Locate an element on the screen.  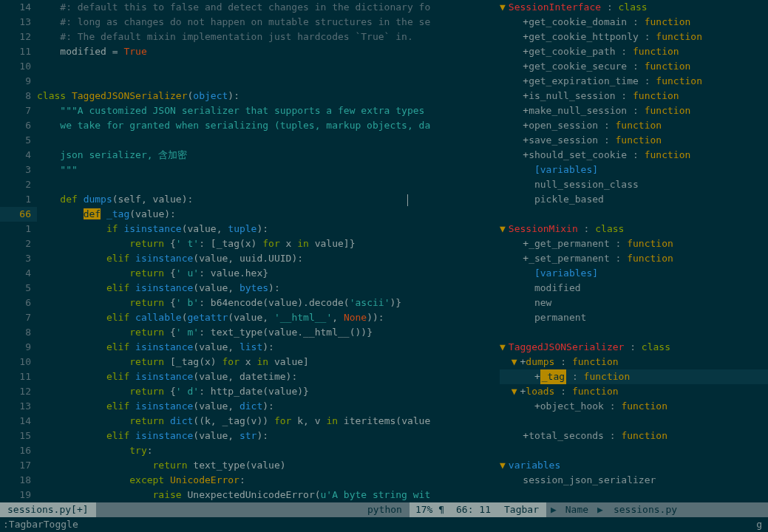
tagbar-item: +is_null_session : function is located at coordinates (634, 96).